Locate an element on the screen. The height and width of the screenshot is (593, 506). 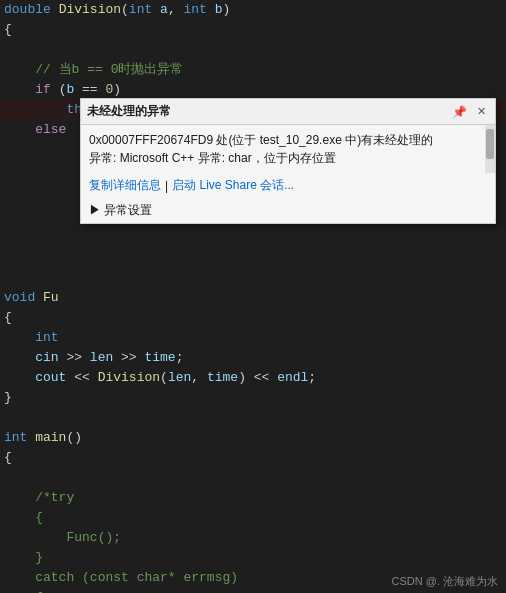
comment-brace4: { is located at coordinates (39, 518).